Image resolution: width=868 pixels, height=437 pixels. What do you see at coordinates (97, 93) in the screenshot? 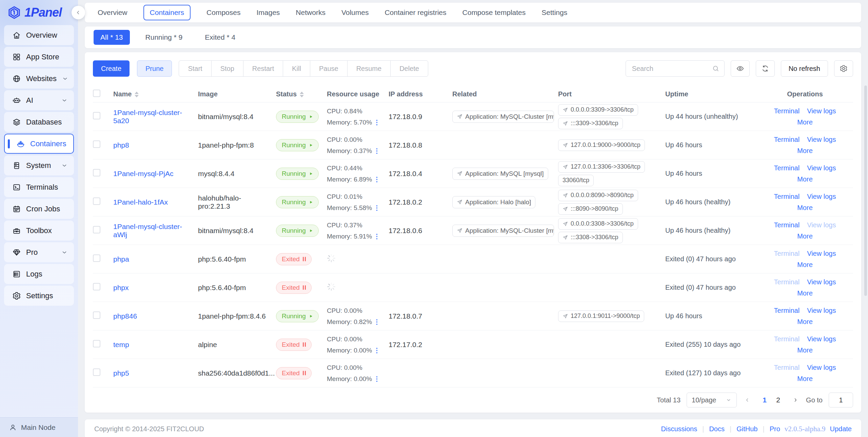
I see `select-all-checkbox` at bounding box center [97, 93].